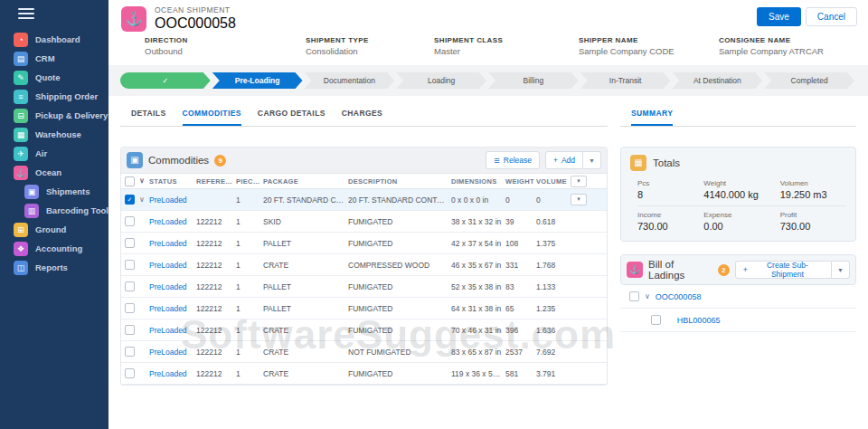 This screenshot has width=868, height=429. What do you see at coordinates (779, 16) in the screenshot?
I see `save-button: Save` at bounding box center [779, 16].